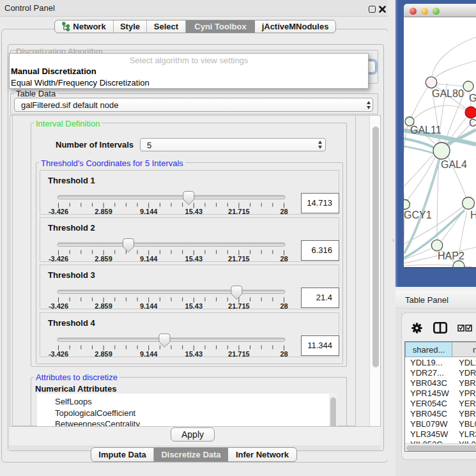  I want to click on svg-text: GA, so click(473, 98).